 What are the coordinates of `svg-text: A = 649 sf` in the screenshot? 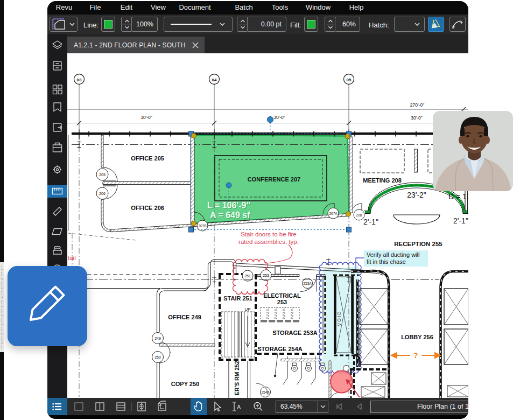 It's located at (230, 215).